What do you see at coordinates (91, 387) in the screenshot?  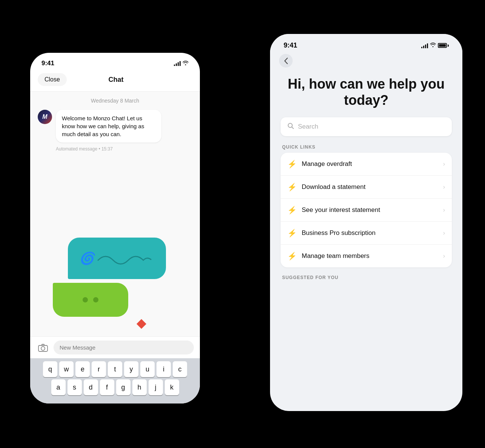 I see `key-d: d` at bounding box center [91, 387].